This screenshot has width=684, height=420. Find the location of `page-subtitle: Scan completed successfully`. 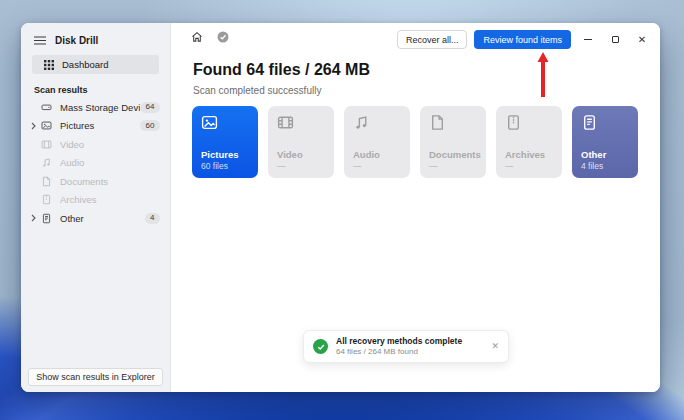

page-subtitle: Scan completed successfully is located at coordinates (257, 90).